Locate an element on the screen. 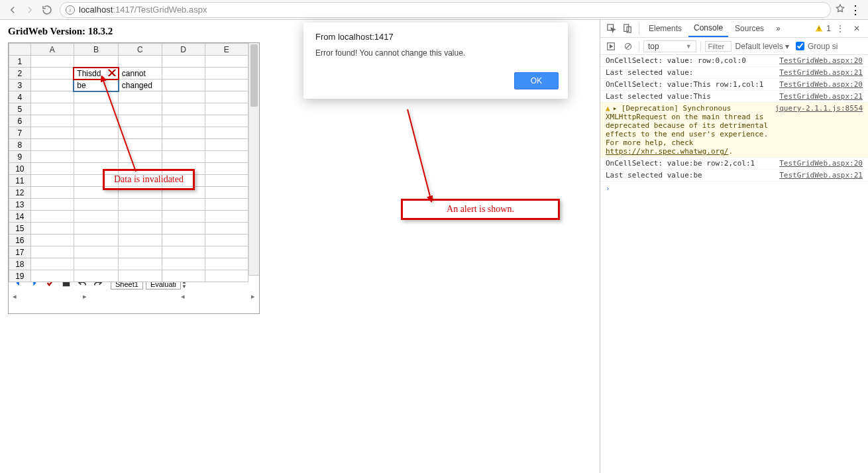 The width and height of the screenshot is (868, 473). forward-button is located at coordinates (30, 10).